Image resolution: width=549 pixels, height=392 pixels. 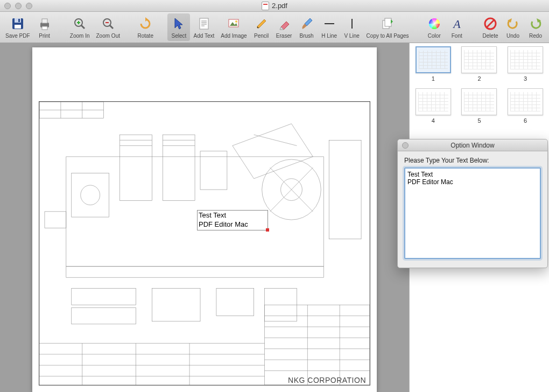 What do you see at coordinates (204, 24) in the screenshot?
I see `text-doc-icon` at bounding box center [204, 24].